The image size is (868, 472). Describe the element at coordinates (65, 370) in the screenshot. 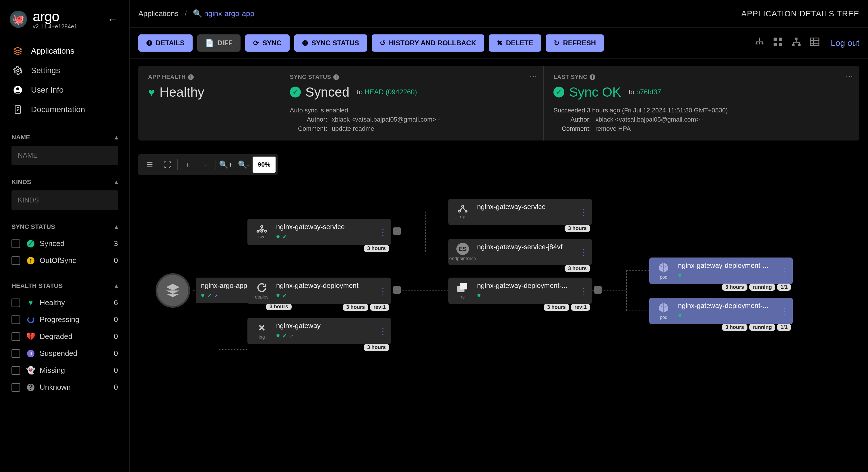

I see `filter-missing: 👻Missing0` at that location.